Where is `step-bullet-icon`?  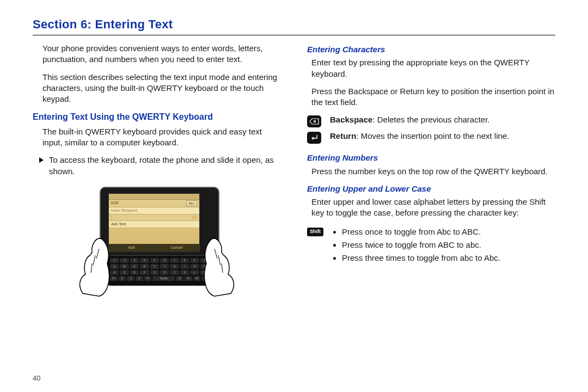 step-bullet-icon is located at coordinates (41, 160).